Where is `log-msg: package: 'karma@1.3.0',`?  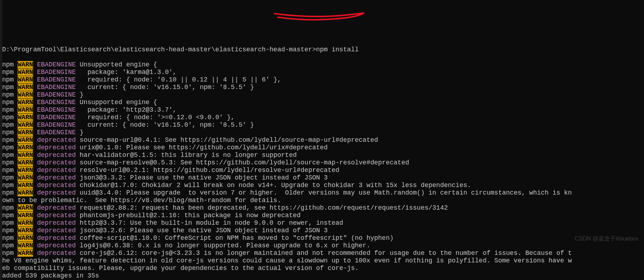
log-msg: package: 'karma@1.3.0', is located at coordinates (126, 72).